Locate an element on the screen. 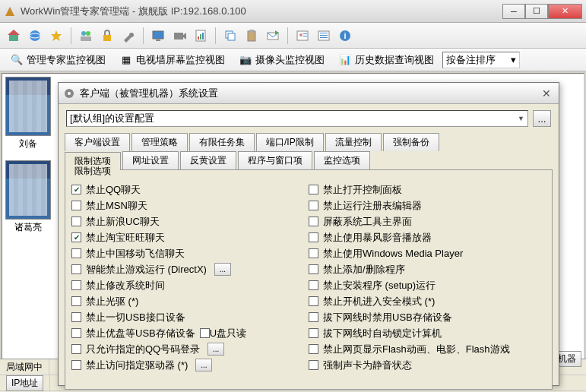 Image resolution: width=586 pixels, height=392 pixels. option-label: 禁止安装程序 (setup)运行 is located at coordinates (379, 286).